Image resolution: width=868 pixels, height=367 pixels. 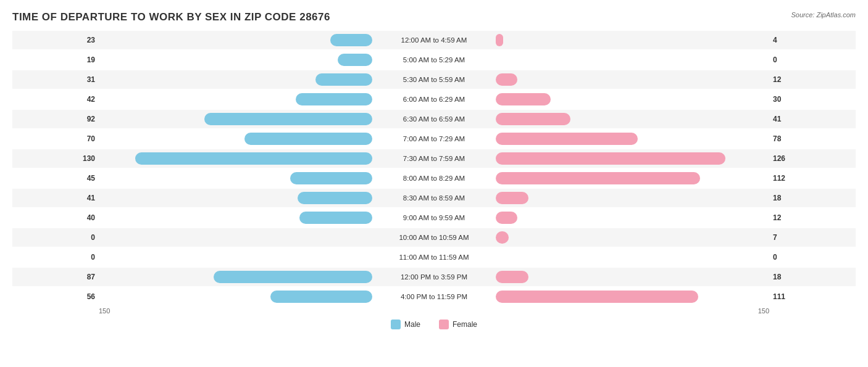 I want to click on chart-row: 010:00 AM to 10:59 AM7, so click(x=434, y=237).